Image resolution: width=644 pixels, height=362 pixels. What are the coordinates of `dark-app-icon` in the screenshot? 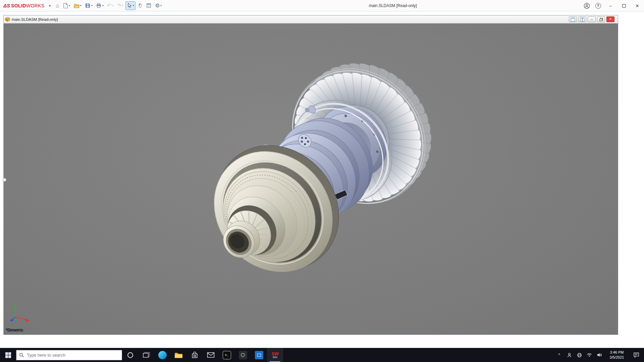 It's located at (243, 355).